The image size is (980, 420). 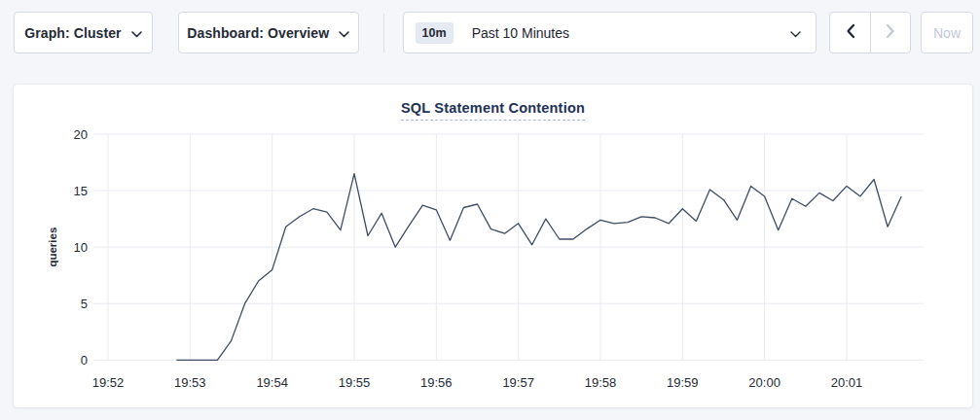 What do you see at coordinates (72, 33) in the screenshot?
I see `graph-selector-label: Graph: Cluster` at bounding box center [72, 33].